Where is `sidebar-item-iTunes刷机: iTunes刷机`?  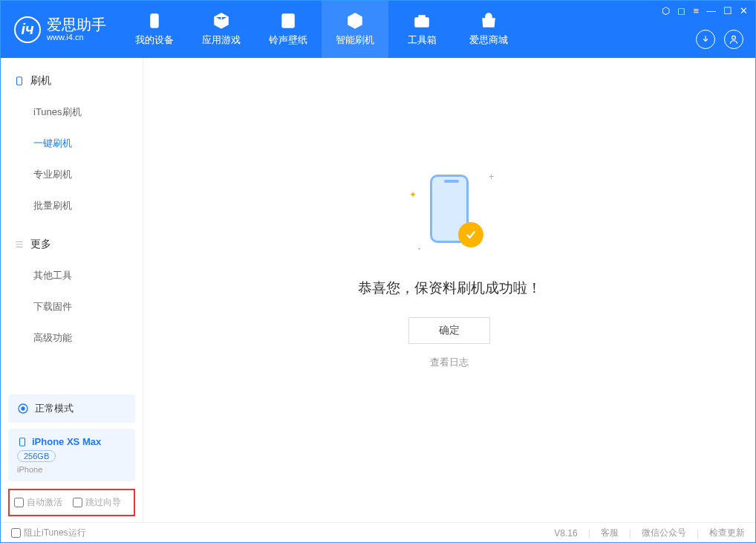 sidebar-item-iTunes刷机: iTunes刷机 is located at coordinates (71, 112).